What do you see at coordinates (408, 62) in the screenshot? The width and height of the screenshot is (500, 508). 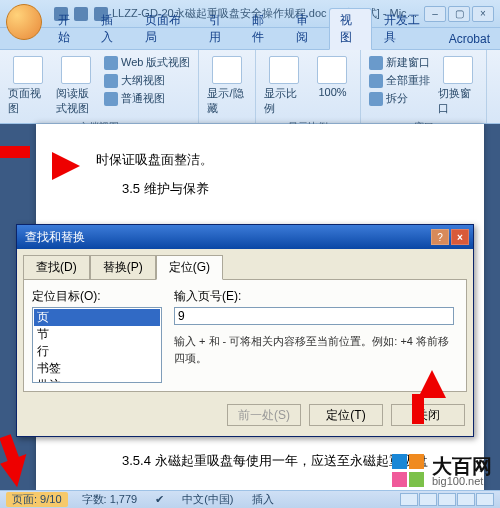 I see `new-window-label: 新建窗口` at bounding box center [408, 62].